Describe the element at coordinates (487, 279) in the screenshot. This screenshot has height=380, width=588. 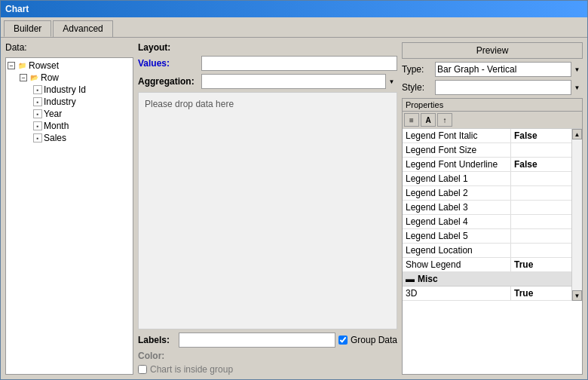
I see `prop-misc-section: ▬ Misc` at that location.